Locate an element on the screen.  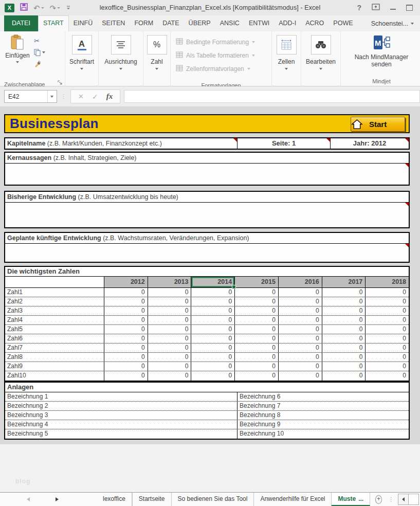
anlagen-cell-left: Bezeichnung 2 is located at coordinates (121, 406).